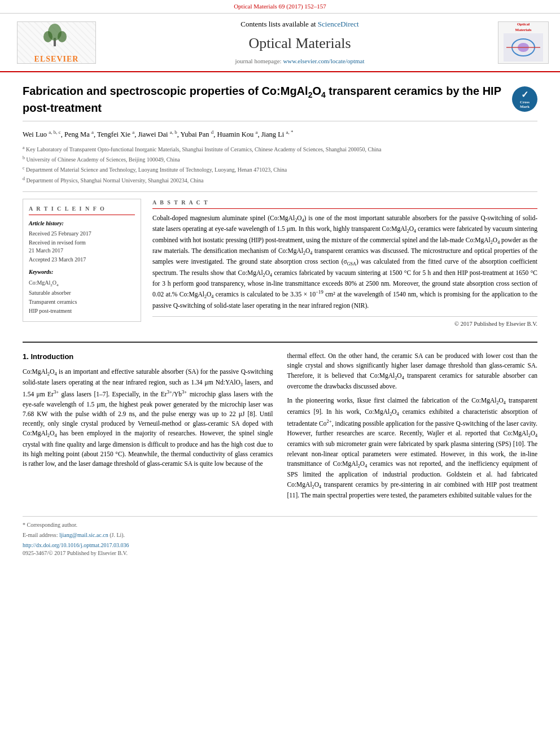  What do you see at coordinates (82, 272) in the screenshot?
I see `keywords-title: Keywords:` at bounding box center [82, 272].